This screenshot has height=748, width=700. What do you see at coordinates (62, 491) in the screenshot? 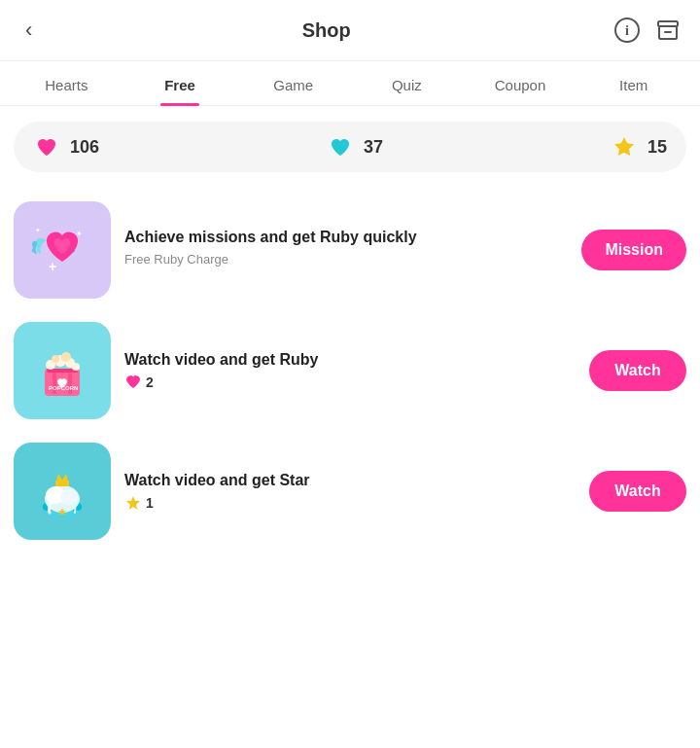
I see `watch-star-card-image` at bounding box center [62, 491].